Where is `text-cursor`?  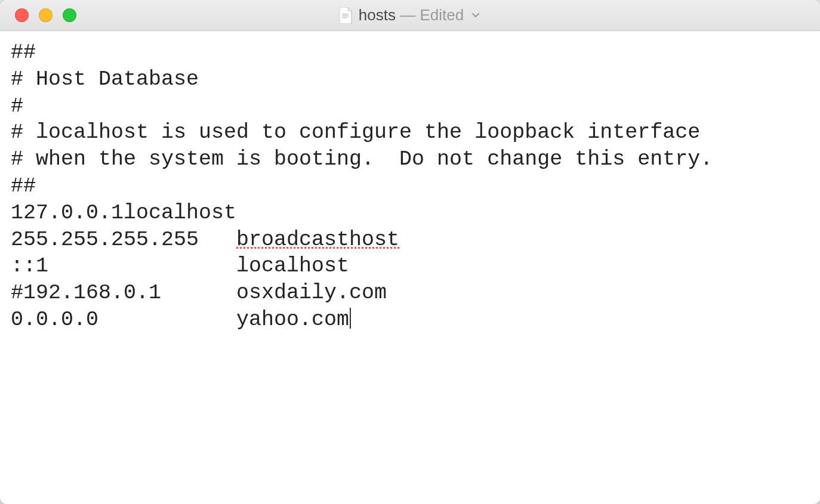
text-cursor is located at coordinates (350, 319).